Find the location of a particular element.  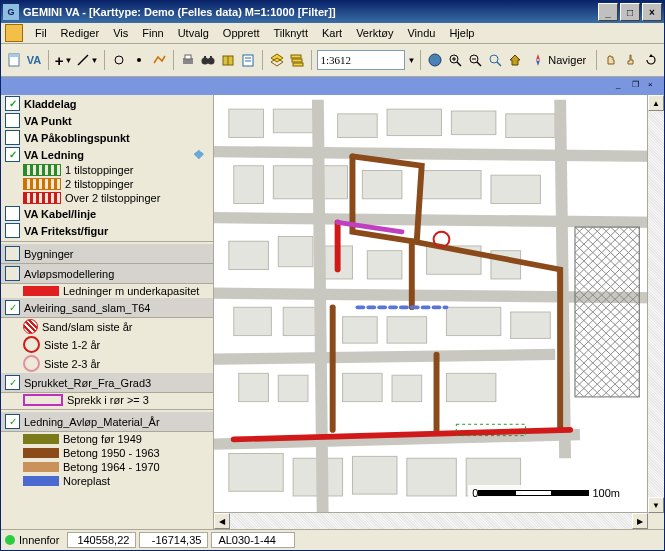

layer-bygninger: Bygninger is located at coordinates (107, 254).